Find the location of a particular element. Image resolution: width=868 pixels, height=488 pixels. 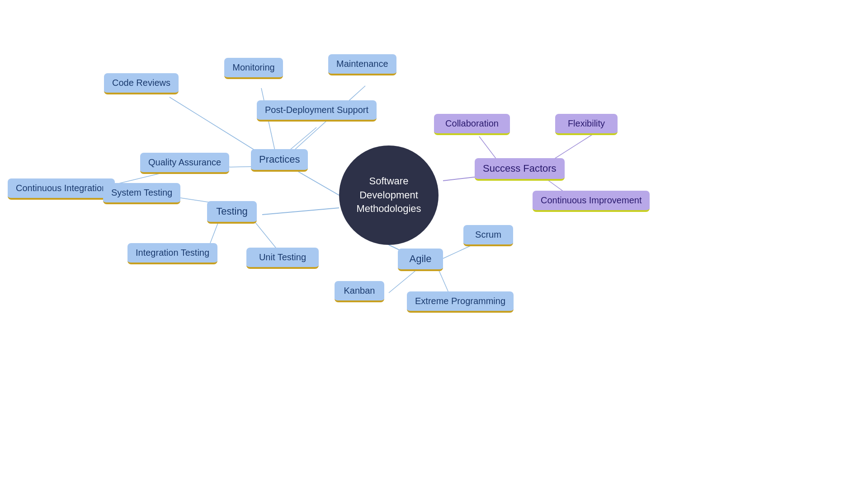

node-scrum: Scrum is located at coordinates (488, 236).